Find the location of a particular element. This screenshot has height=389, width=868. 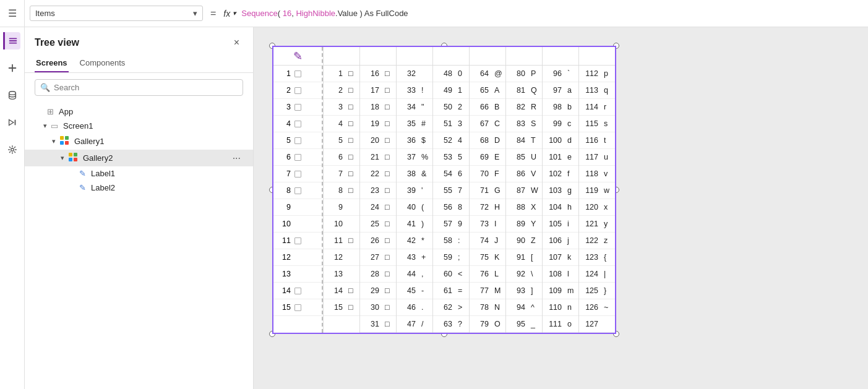

ascii-num: 71 is located at coordinates (481, 190).